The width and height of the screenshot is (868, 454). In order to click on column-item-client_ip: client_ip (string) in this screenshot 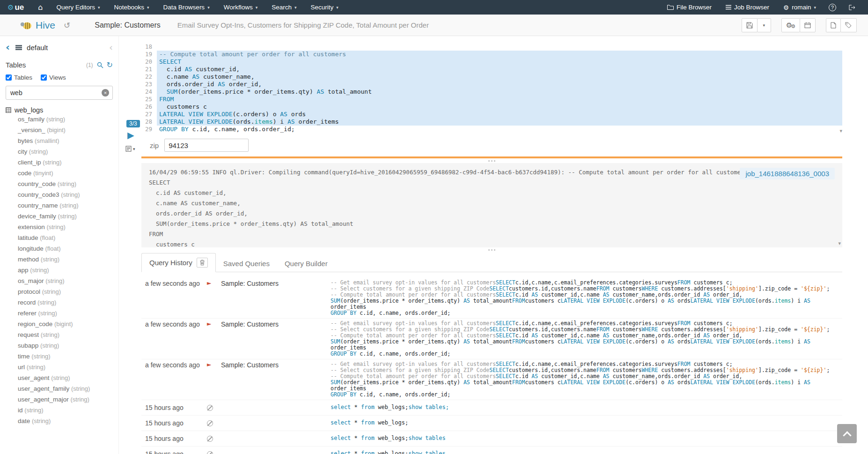, I will do `click(59, 162)`.